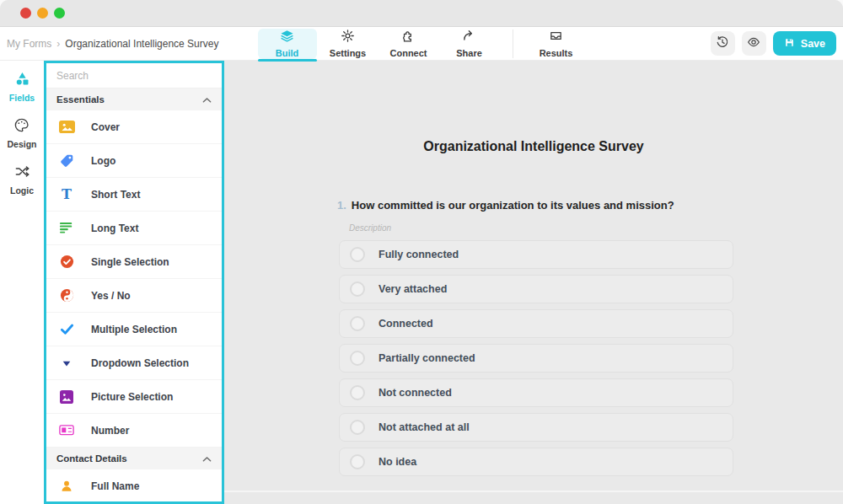 The image size is (843, 504). Describe the element at coordinates (422, 44) in the screenshot. I see `app-header: My Forms › Organizational Intelligence S…` at that location.